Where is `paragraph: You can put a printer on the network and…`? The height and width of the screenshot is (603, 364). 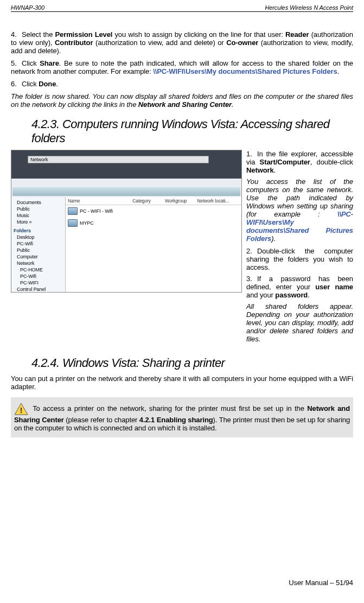 paragraph: You can put a printer on the network and… is located at coordinates (182, 383).